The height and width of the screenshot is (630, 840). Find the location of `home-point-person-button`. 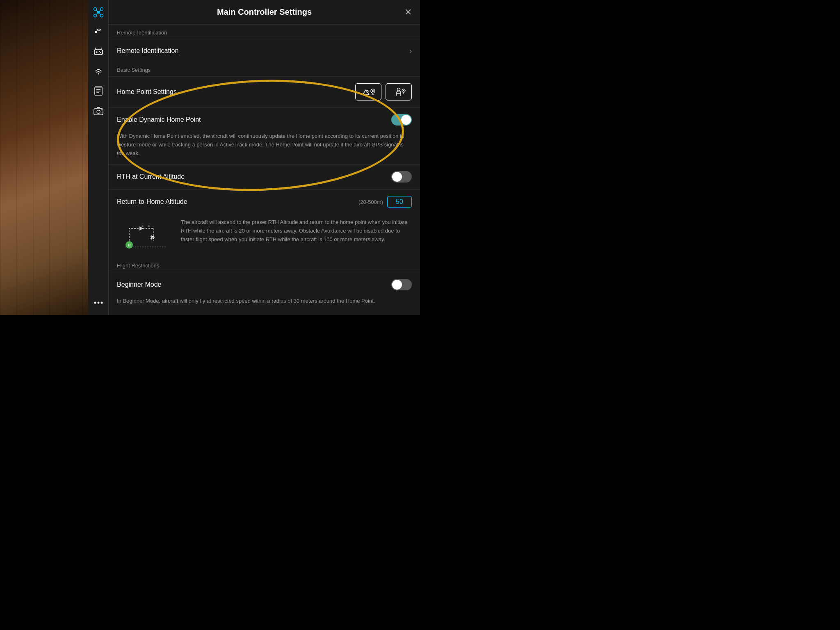

home-point-person-button is located at coordinates (399, 92).